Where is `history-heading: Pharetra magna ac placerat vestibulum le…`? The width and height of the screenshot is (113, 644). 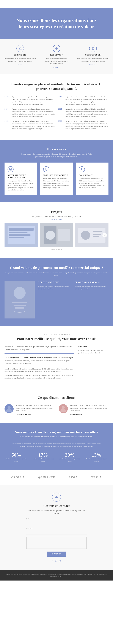
history-heading: Pharetra magna ac placerat vestibulum le… is located at coordinates (56, 86).